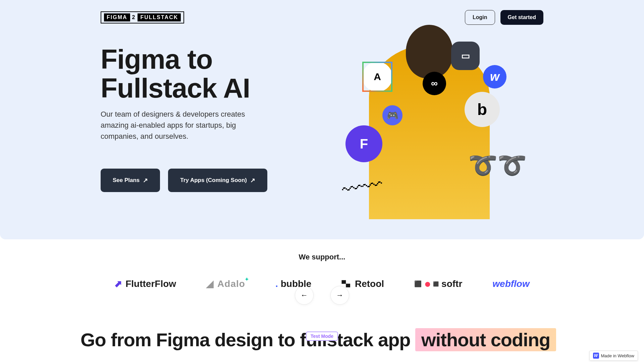 This screenshot has width=644, height=362. I want to click on try-apps-button: Try Apps (Coming Soon) ↗, so click(218, 180).